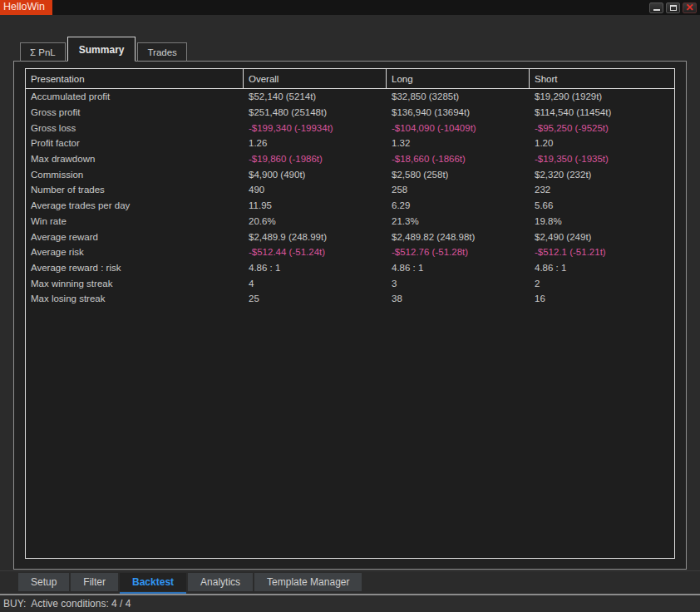  Describe the element at coordinates (135, 175) in the screenshot. I see `cell-label: Commission` at that location.